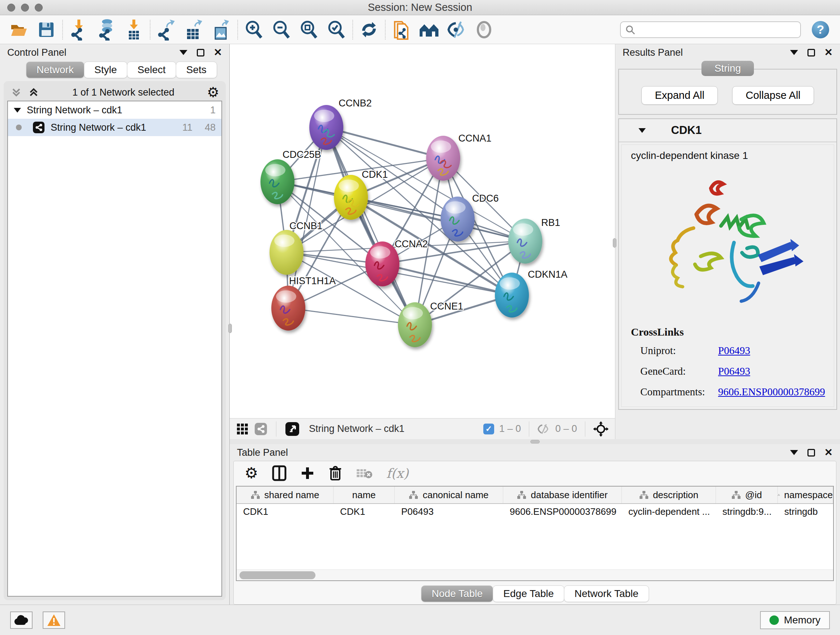  What do you see at coordinates (106, 70) in the screenshot?
I see `tab-style: Style` at bounding box center [106, 70].